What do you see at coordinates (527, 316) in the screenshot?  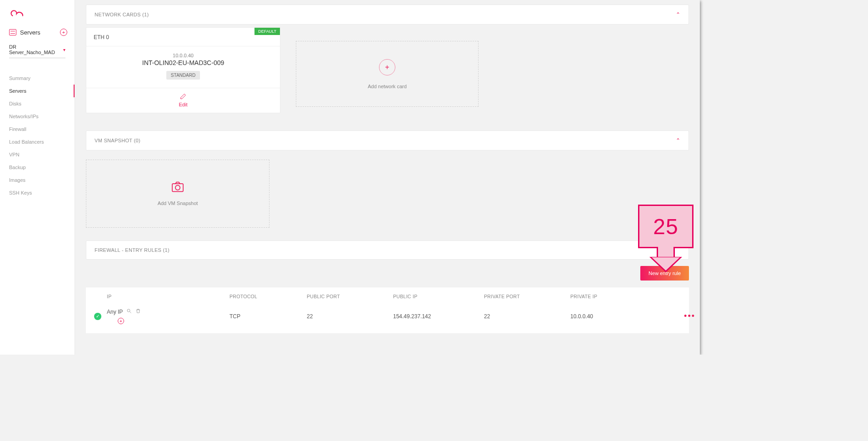 I see `rule-private-port: 22` at bounding box center [527, 316].